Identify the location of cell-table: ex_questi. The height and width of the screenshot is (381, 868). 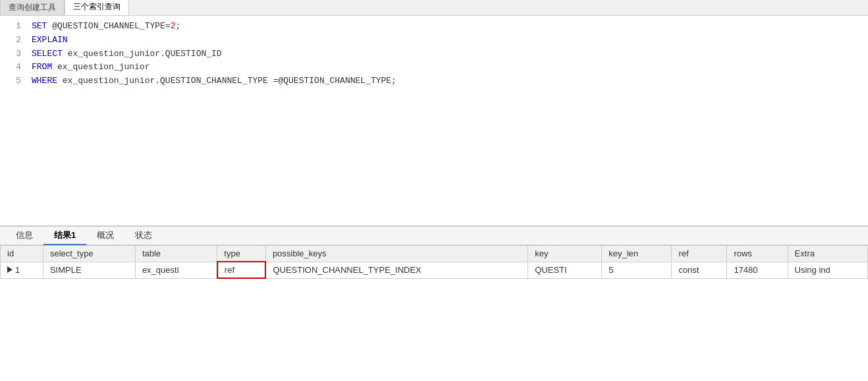
(176, 270).